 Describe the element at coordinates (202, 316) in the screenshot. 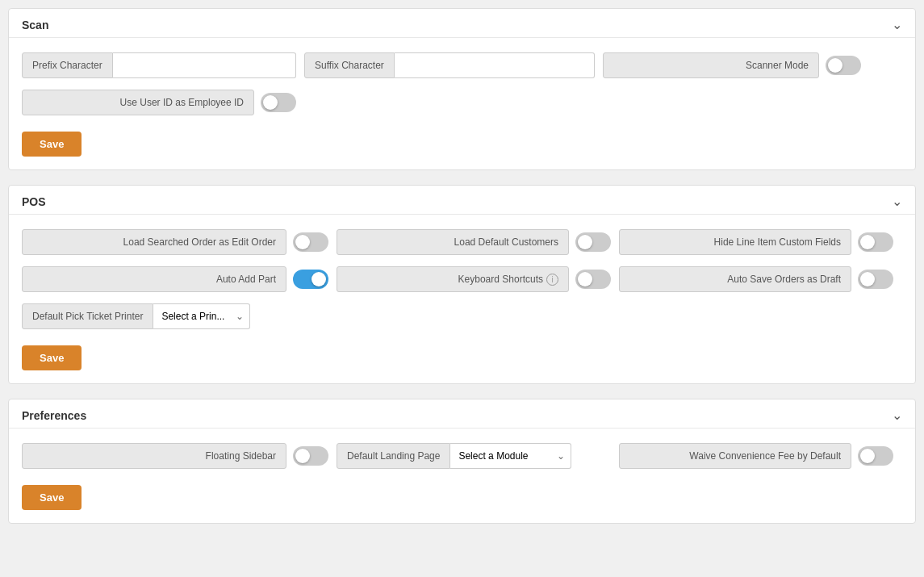

I see `default-printer-wrapper: Select a Prin... ⌄` at that location.